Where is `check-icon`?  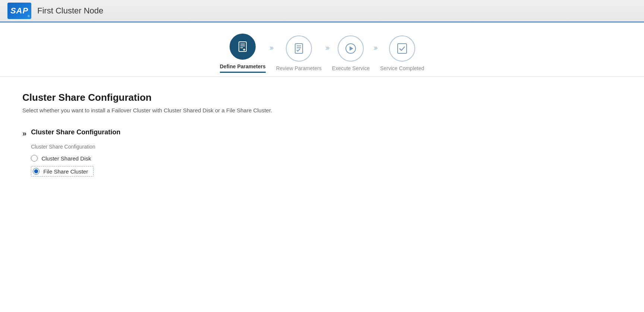 check-icon is located at coordinates (402, 49).